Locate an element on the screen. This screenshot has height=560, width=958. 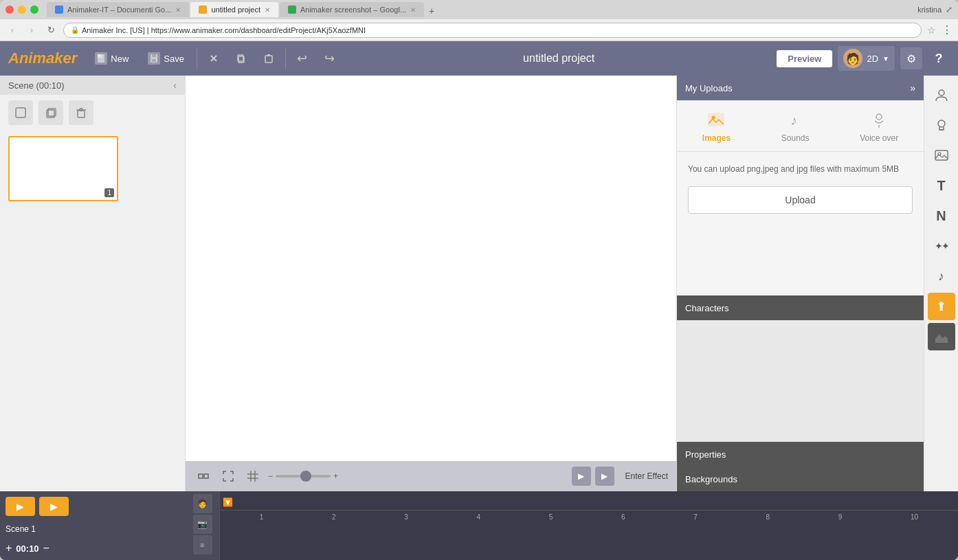
fit-to-screen-button is located at coordinates (203, 476).